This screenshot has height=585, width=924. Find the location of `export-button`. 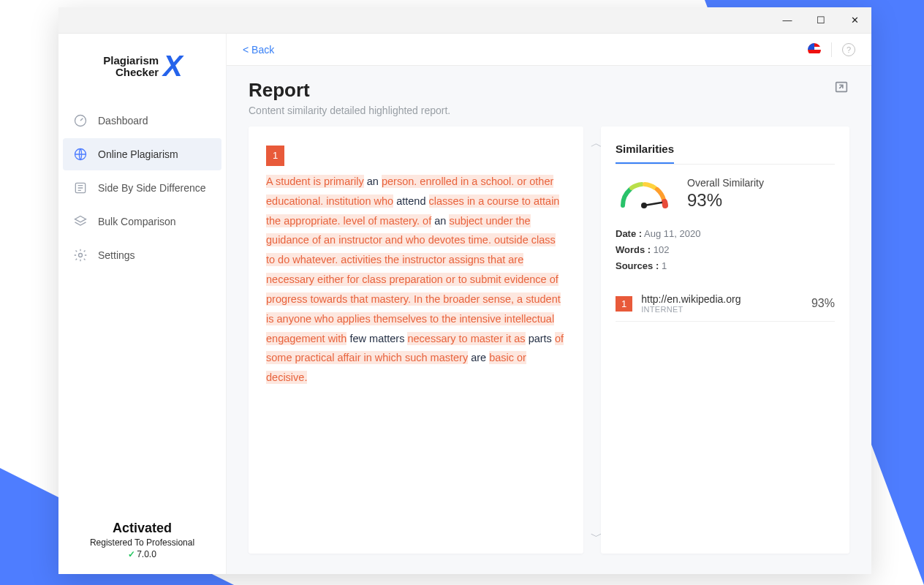

export-button is located at coordinates (841, 88).